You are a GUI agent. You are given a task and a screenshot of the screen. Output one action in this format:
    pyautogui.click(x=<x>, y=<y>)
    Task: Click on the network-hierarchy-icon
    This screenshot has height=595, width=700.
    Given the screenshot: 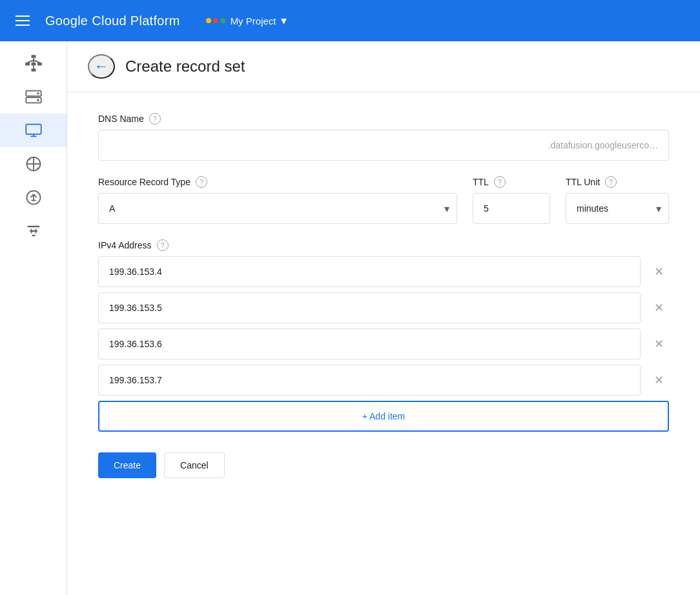 What is the action you would take?
    pyautogui.click(x=34, y=63)
    